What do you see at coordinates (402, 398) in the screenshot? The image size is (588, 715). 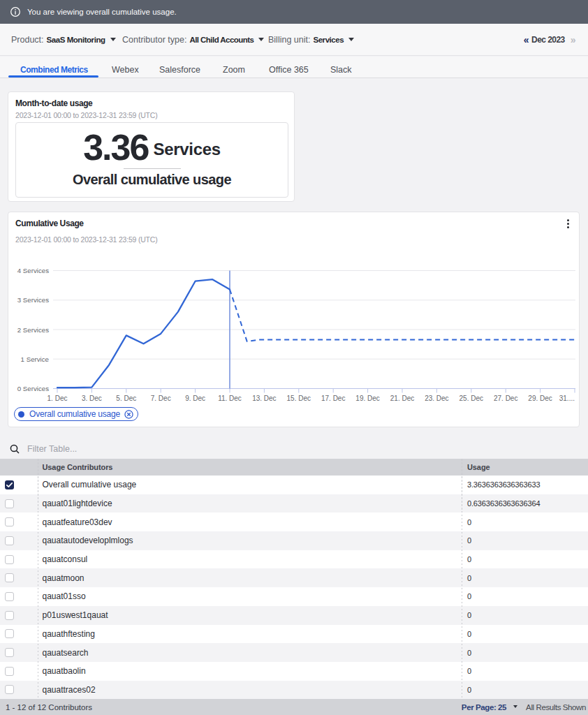 I see `svg-text: 21. Dec` at bounding box center [402, 398].